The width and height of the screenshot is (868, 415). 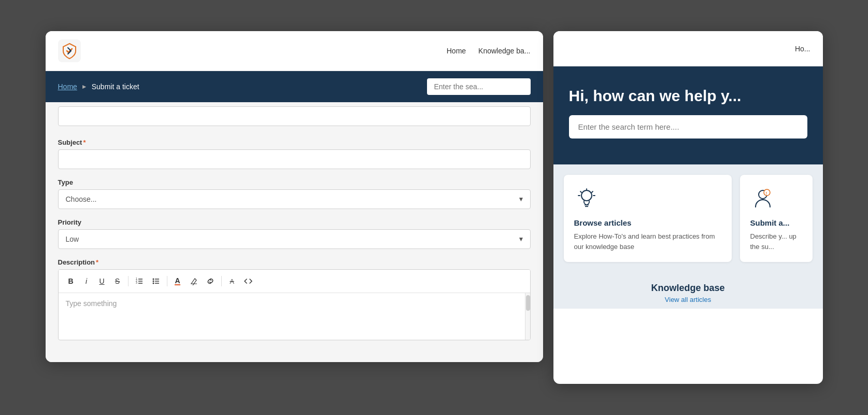 What do you see at coordinates (688, 49) in the screenshot?
I see `right-window-header: Ho...` at bounding box center [688, 49].